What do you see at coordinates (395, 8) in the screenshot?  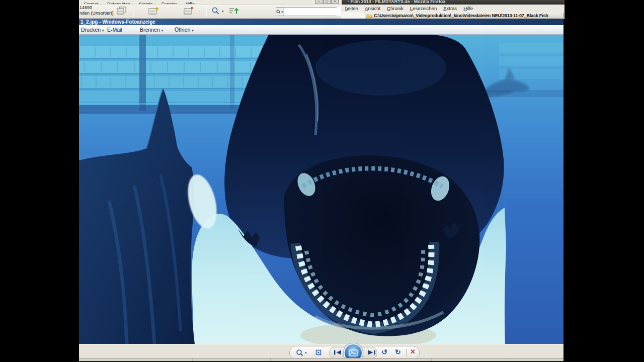 I see `menu-chronik: Chronik` at bounding box center [395, 8].